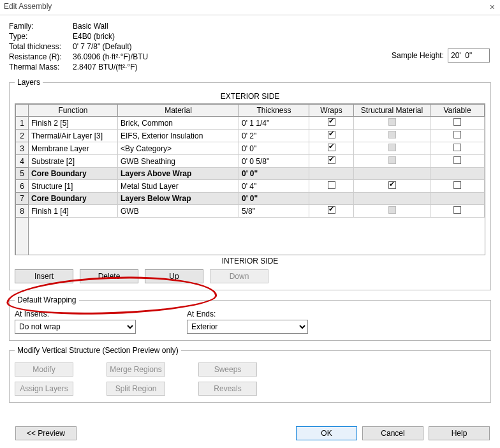  What do you see at coordinates (22, 111) in the screenshot?
I see `header-blank` at bounding box center [22, 111].